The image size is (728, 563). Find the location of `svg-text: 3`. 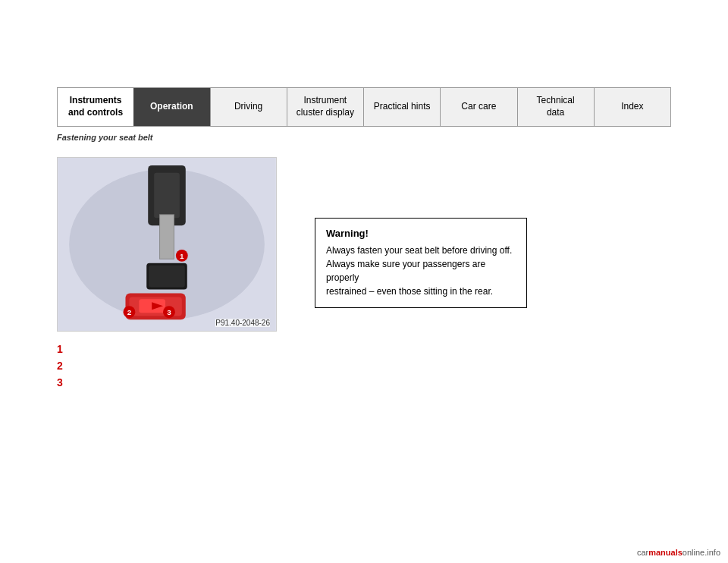

svg-text: 3 is located at coordinates (169, 313).